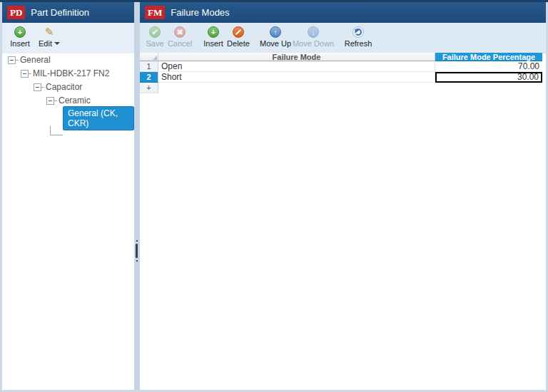 The image size is (548, 392). Describe the element at coordinates (358, 43) in the screenshot. I see `refresh-label: Refresh` at that location.